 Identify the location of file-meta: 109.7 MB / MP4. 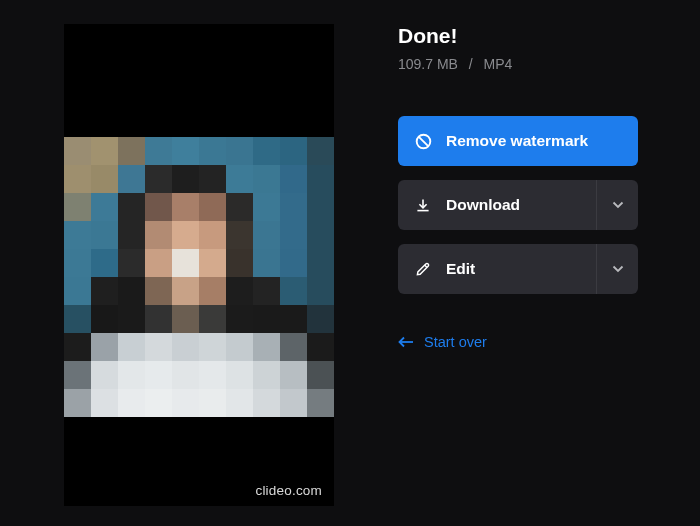
(518, 64).